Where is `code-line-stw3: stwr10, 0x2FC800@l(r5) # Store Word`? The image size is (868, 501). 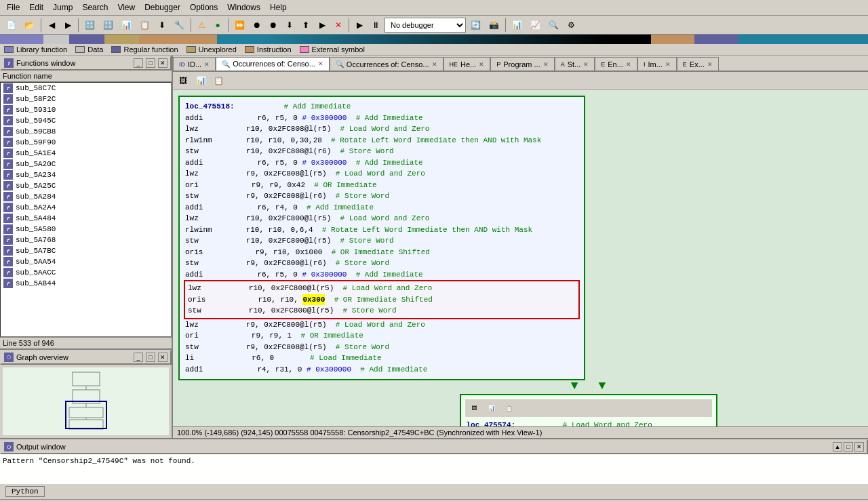
code-line-stw3: stwr10, 0x2FC800@l(r5) # Store Word is located at coordinates (382, 241).